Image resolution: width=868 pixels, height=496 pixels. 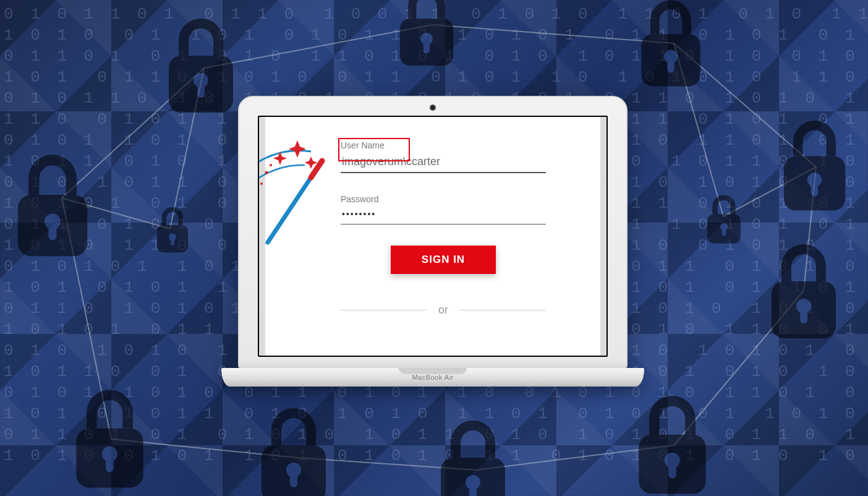 What do you see at coordinates (603, 236) in the screenshot?
I see `page-margin-right` at bounding box center [603, 236].